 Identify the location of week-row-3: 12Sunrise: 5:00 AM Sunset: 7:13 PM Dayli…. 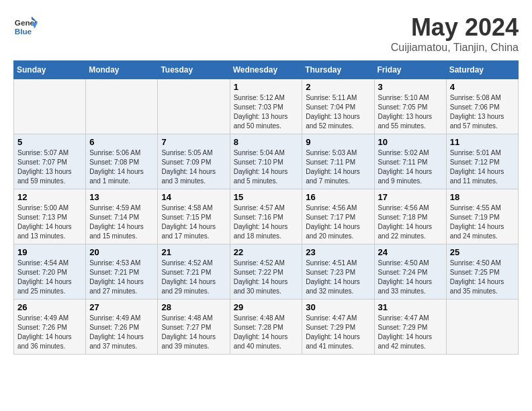
(266, 217).